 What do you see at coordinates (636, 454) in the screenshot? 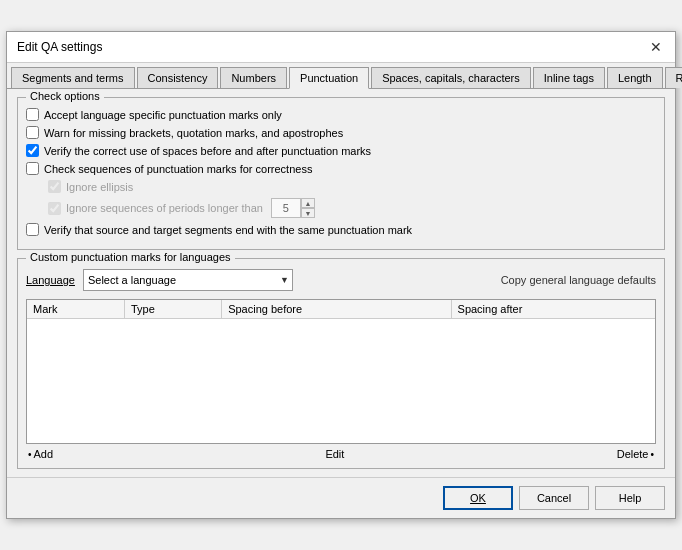
I see `delete-action: Delete •` at bounding box center [636, 454].